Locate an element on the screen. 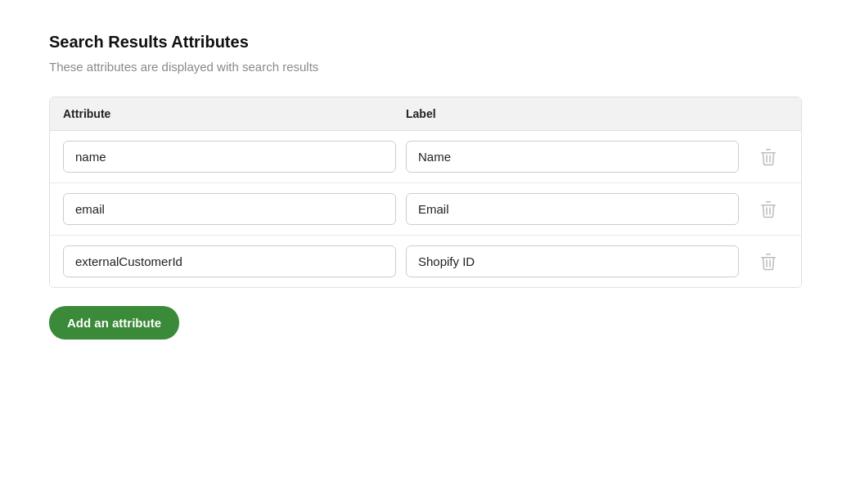 This screenshot has height=504, width=851. header-actions is located at coordinates (768, 114).